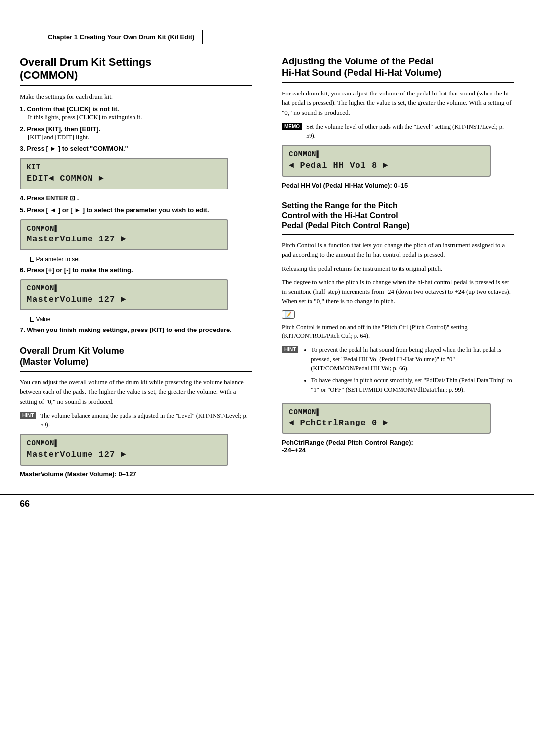 This screenshot has width=534, height=756. Describe the element at coordinates (135, 198) in the screenshot. I see `step-4: 4. Press ENTER ⊡ .` at that location.